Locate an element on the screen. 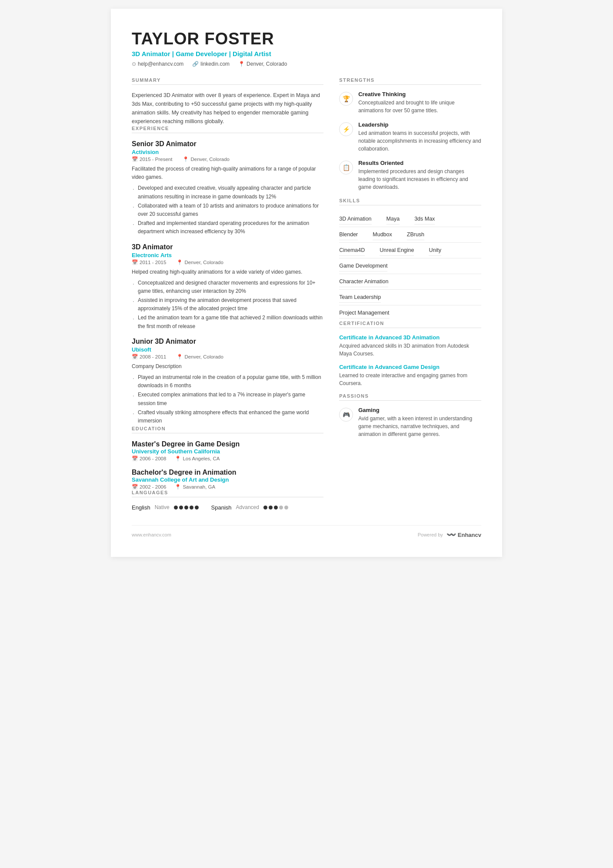 The image size is (613, 868). pin-icon-edu2: 📍 is located at coordinates (178, 487).